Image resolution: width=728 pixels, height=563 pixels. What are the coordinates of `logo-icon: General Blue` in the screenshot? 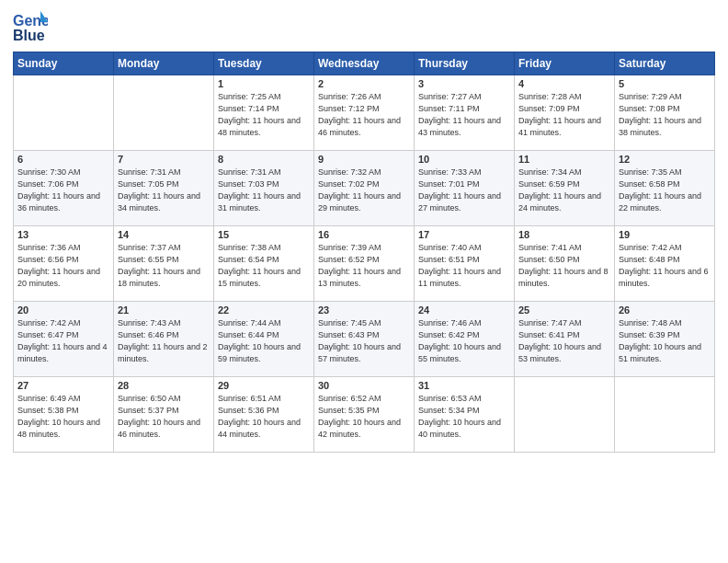 It's located at (30, 27).